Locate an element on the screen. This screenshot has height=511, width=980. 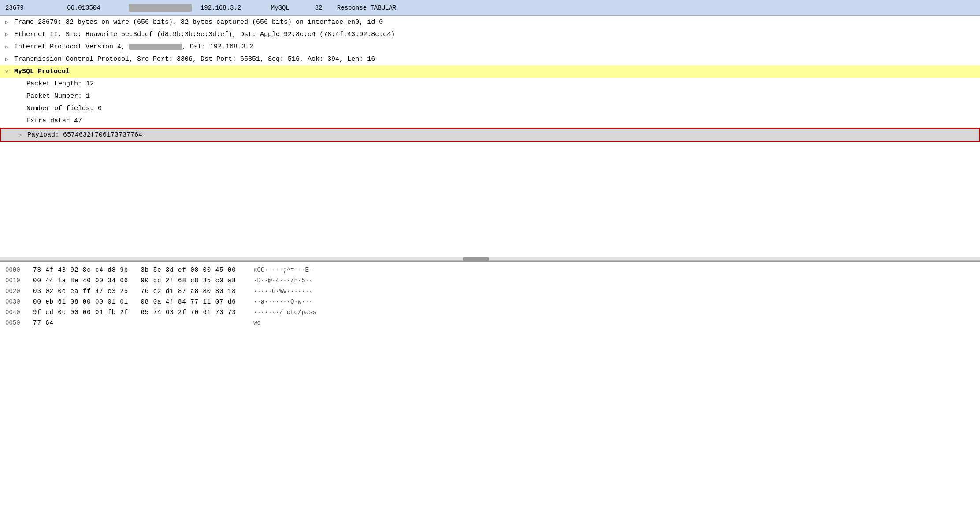
hex-row-0000: 0000 78 4f 43 92 8c c4 d8 9b 3b 5e 3d ef… is located at coordinates (490, 270).